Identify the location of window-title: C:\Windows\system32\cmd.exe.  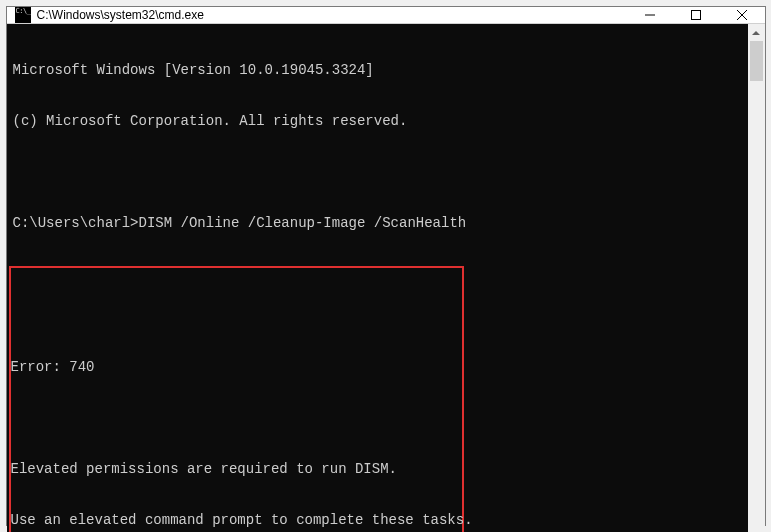
(332, 15).